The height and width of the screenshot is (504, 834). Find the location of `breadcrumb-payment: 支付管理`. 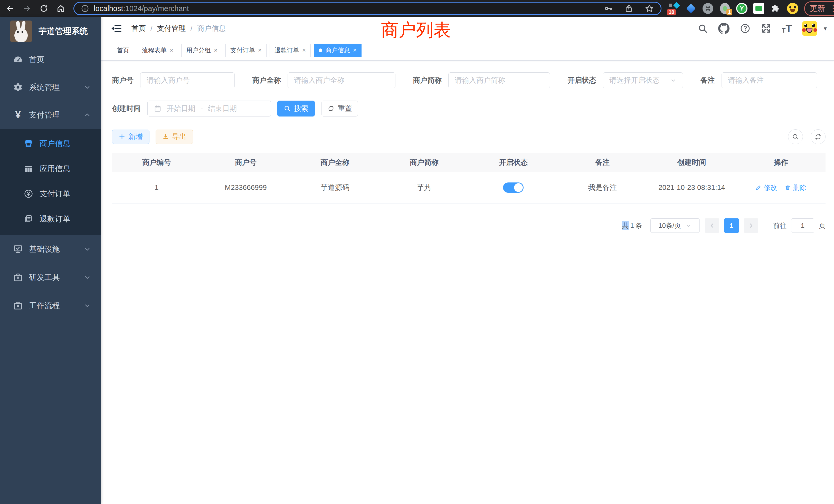

breadcrumb-payment: 支付管理 is located at coordinates (171, 28).